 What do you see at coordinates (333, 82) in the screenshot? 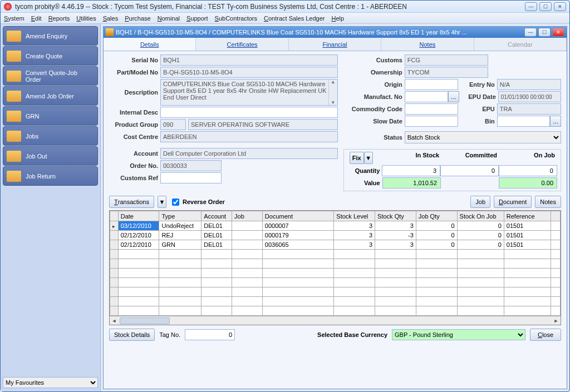
I see `scroll-up-icon: ▲` at bounding box center [333, 82].